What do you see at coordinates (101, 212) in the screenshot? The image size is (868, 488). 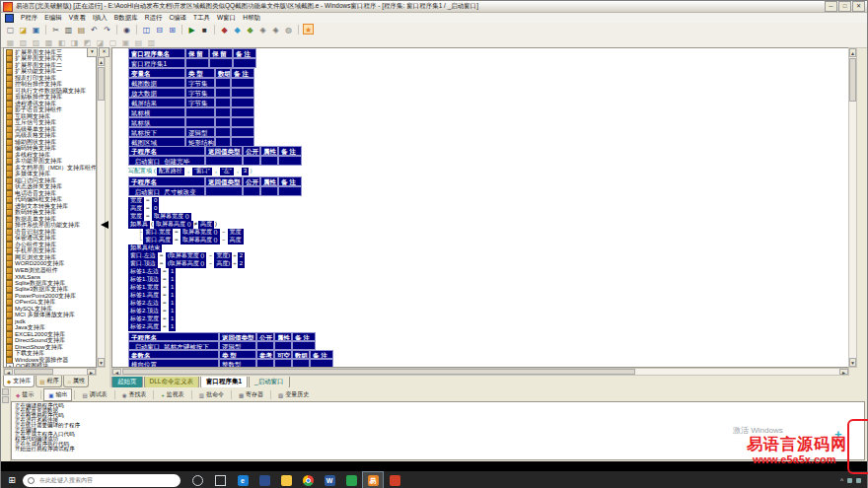 I see `sidebar-vertical-scrollbar: ▲ ▼` at bounding box center [101, 212].